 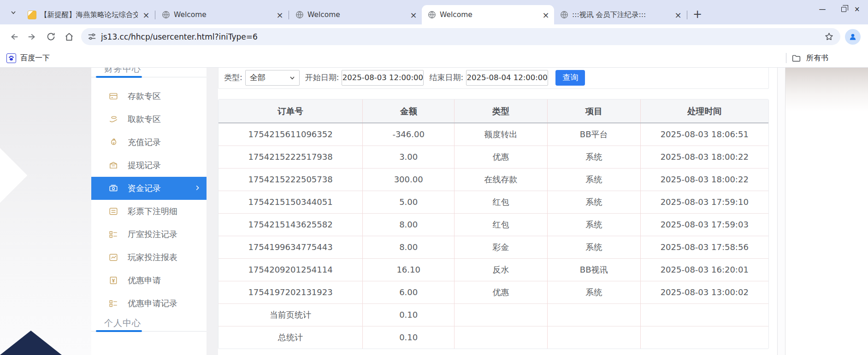 What do you see at coordinates (501, 292) in the screenshot?
I see `table-cell: 优惠` at bounding box center [501, 292].